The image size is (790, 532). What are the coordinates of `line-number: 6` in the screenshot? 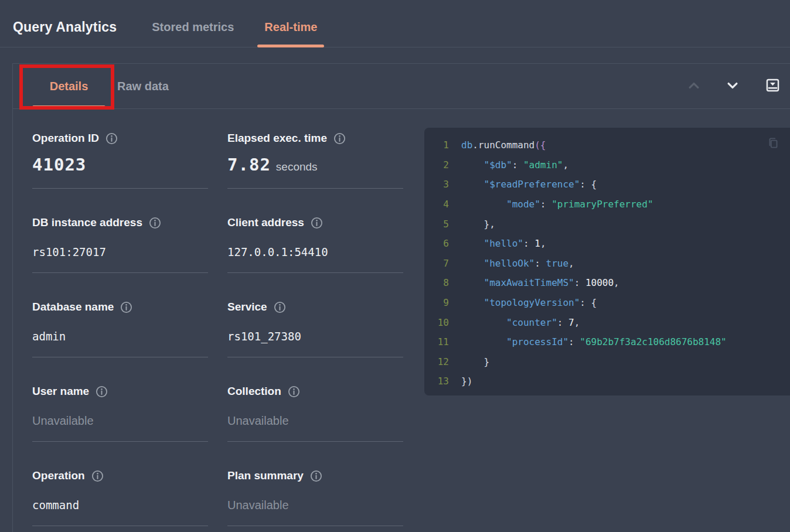 It's located at (437, 244).